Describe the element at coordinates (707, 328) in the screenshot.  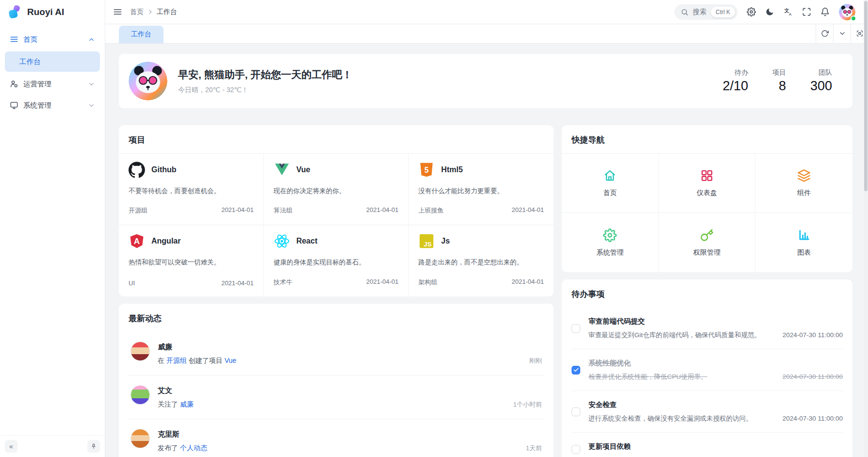
I see `todo-item: 审查前端代码提交 审查最近提交到Git仓库的前端代码，确保代码质量和规范。 20…` at that location.